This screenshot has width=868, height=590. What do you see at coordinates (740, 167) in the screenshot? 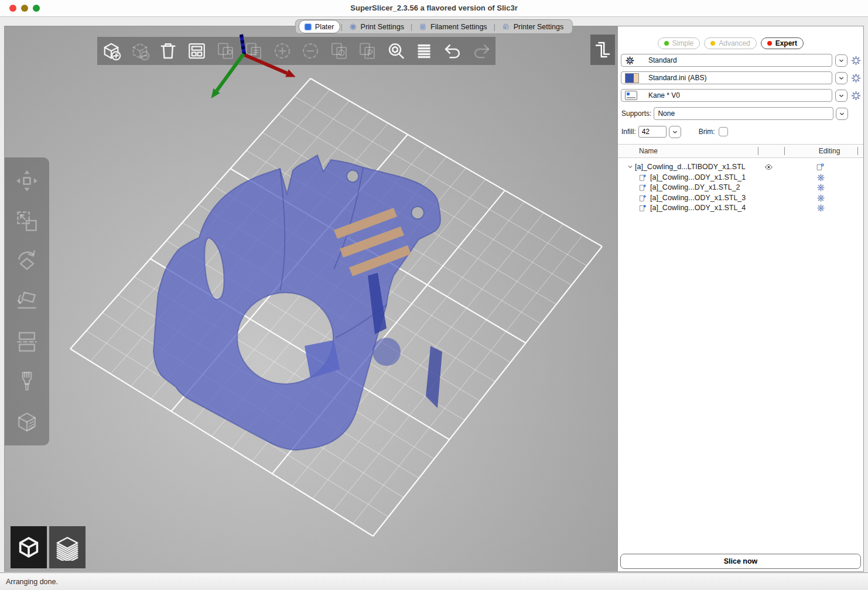
I see `table-row: [a]_Cowling_d...LTIBODY_x1.STL` at bounding box center [740, 167].